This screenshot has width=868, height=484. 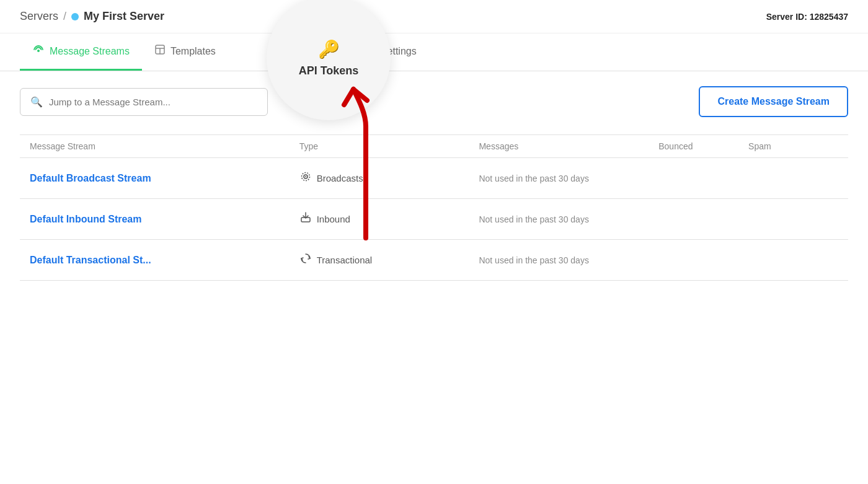 I want to click on table-row: Default Broadcast Stream Broadcasts Not …, so click(x=434, y=178).